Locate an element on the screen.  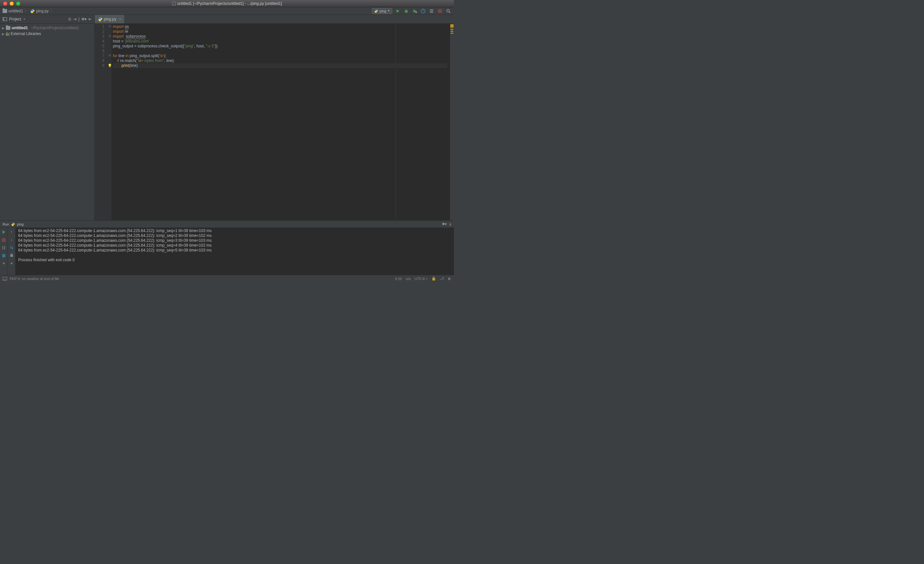
status-bar: PEP 8: no newline at end of file 9:20 n/… is located at coordinates (227, 278).